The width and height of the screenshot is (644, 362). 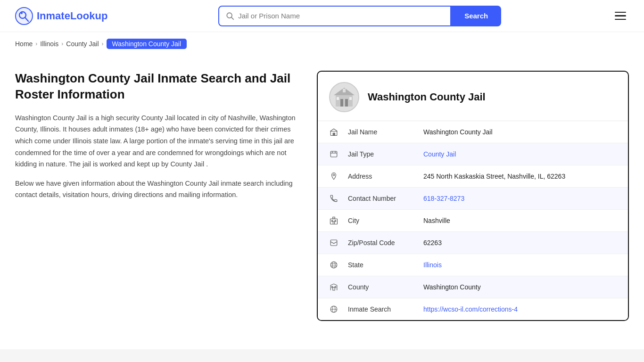 I want to click on table-row: Inmate Searchhttps://wcso-il.com/correct…, so click(x=473, y=309).